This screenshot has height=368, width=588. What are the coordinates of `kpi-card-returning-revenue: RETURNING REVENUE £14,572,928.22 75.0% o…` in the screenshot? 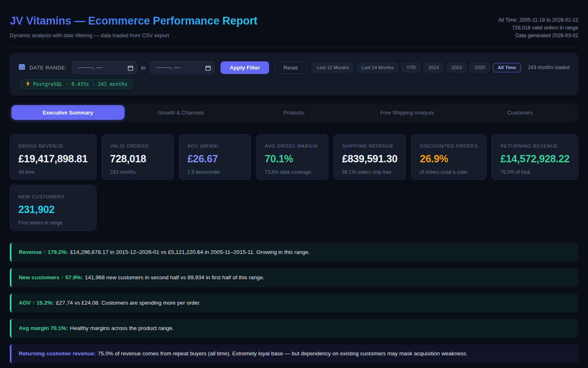 It's located at (535, 157).